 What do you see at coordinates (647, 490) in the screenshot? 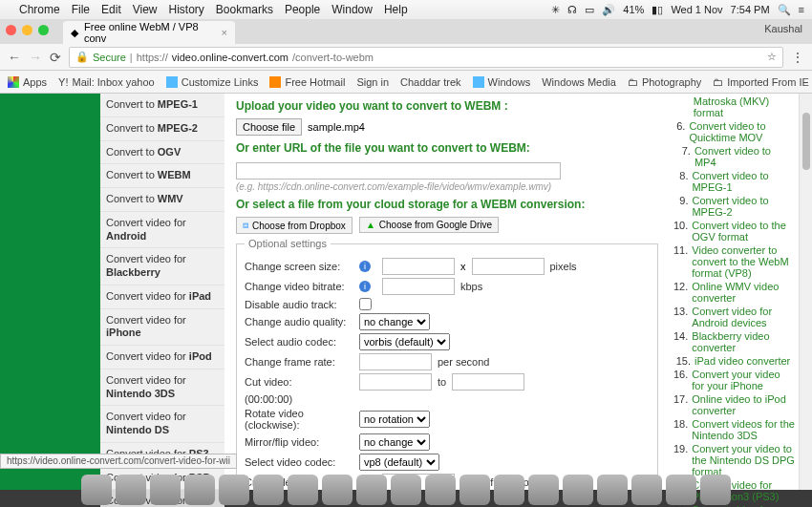
I see `dock-terminal-icon` at bounding box center [647, 490].